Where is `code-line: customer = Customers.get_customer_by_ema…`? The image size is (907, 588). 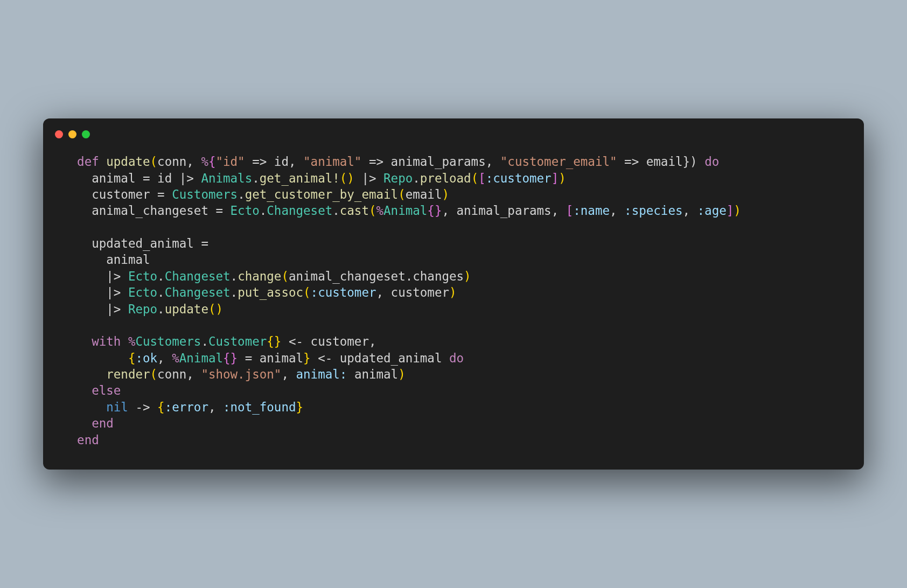
code-line: customer = Customers.get_customer_by_ema… is located at coordinates (256, 194).